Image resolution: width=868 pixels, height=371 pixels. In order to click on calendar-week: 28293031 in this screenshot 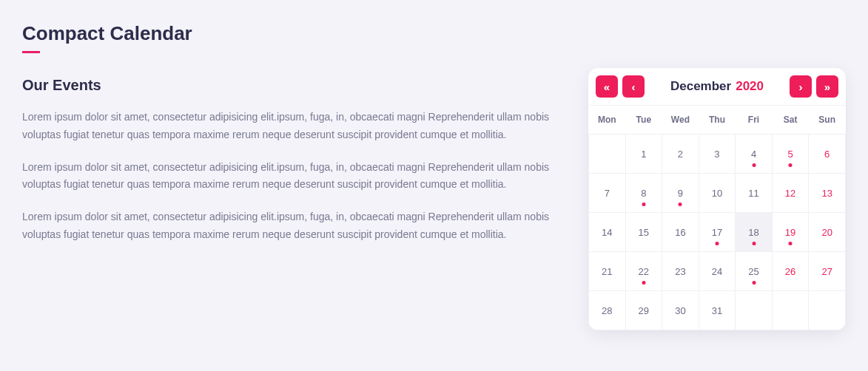, I will do `click(718, 310)`.